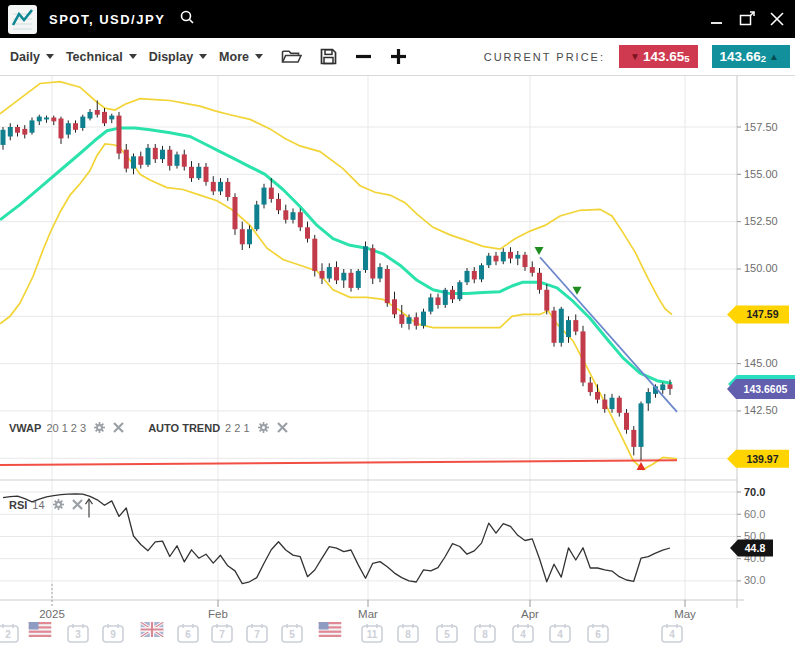 The width and height of the screenshot is (795, 654). Describe the element at coordinates (544, 57) in the screenshot. I see `current-price-label: CURRENT PRICE:` at that location.